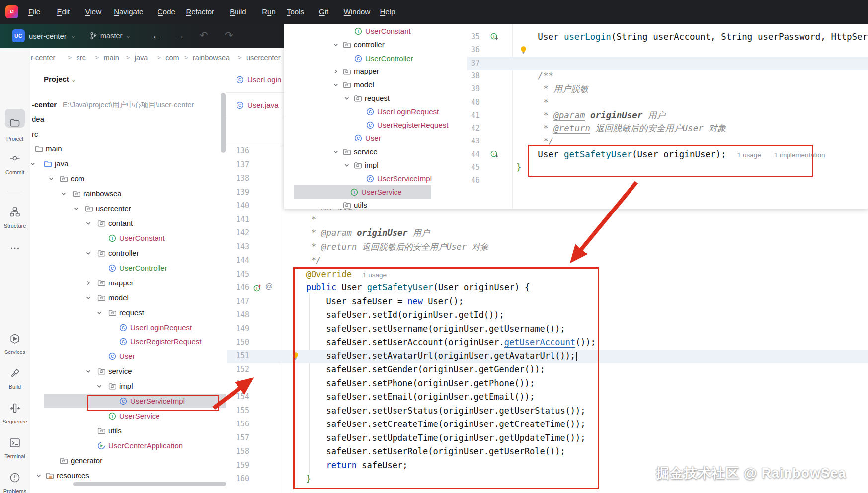 Image resolution: width=868 pixels, height=493 pixels. Describe the element at coordinates (128, 476) in the screenshot. I see `tree-item-resources: resources` at that location.